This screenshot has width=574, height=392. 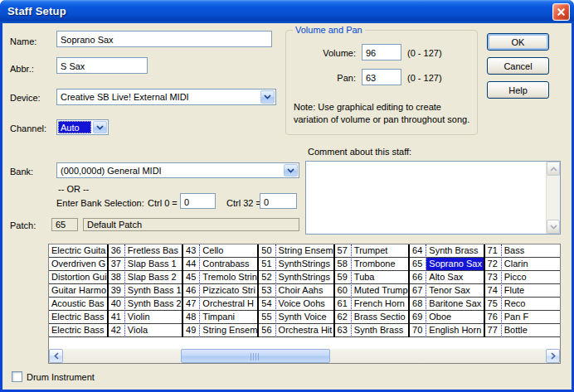 I want to click on patch-number-cell: 42, so click(x=116, y=331).